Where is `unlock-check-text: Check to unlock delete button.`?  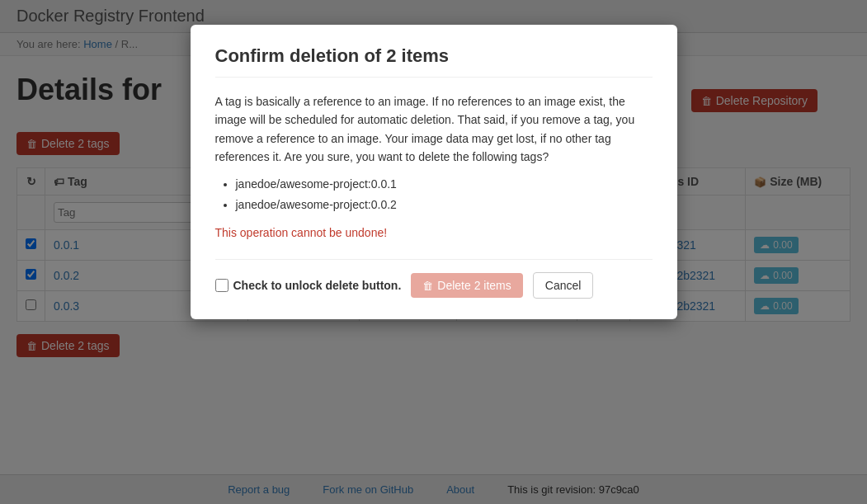 unlock-check-text: Check to unlock delete button. is located at coordinates (318, 285).